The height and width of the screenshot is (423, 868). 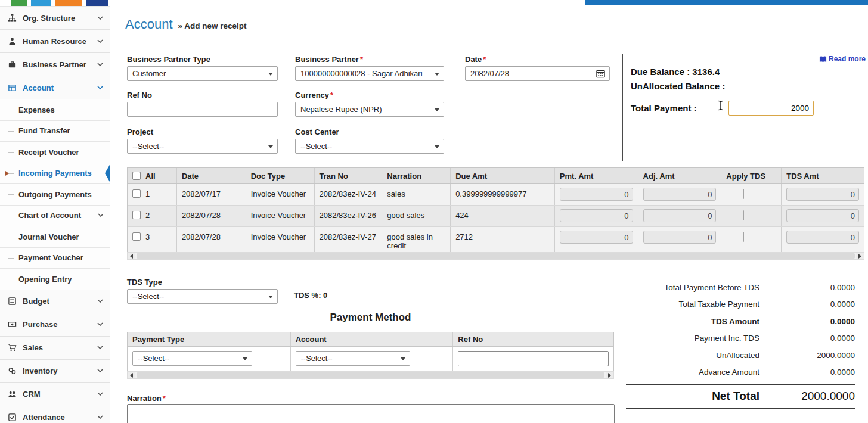 What do you see at coordinates (416, 176) in the screenshot?
I see `column-header-narration: Narration` at bounding box center [416, 176].